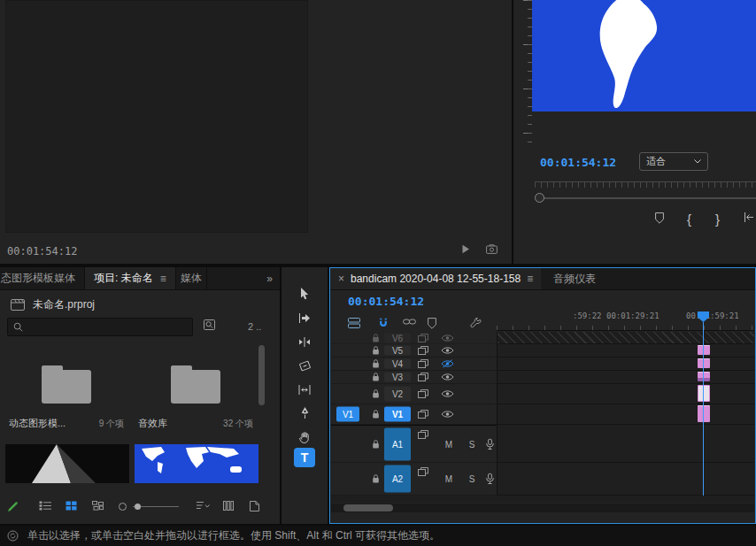 This screenshot has height=546, width=756. What do you see at coordinates (689, 219) in the screenshot?
I see `mark-in-icon: {` at bounding box center [689, 219].